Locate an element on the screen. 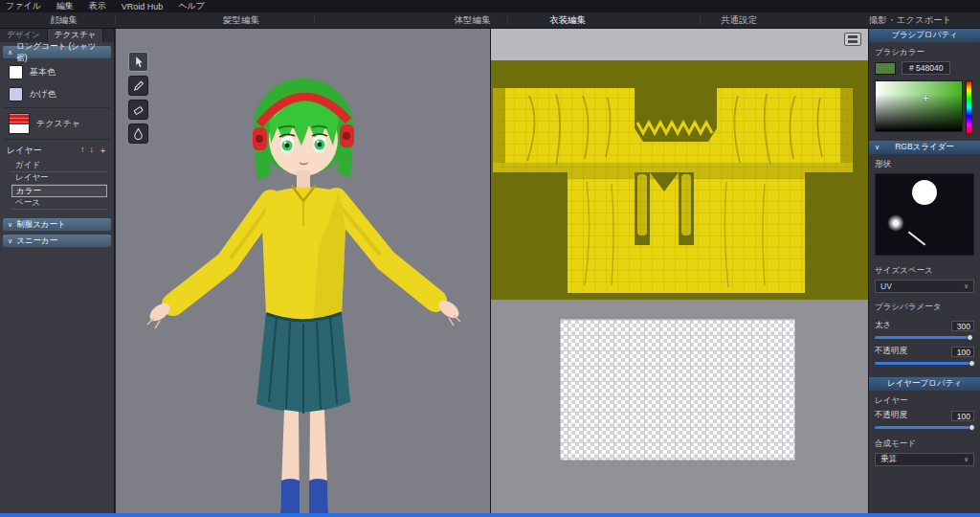 This screenshot has width=980, height=517. blend-mode-label: 合成モード is located at coordinates (924, 444).